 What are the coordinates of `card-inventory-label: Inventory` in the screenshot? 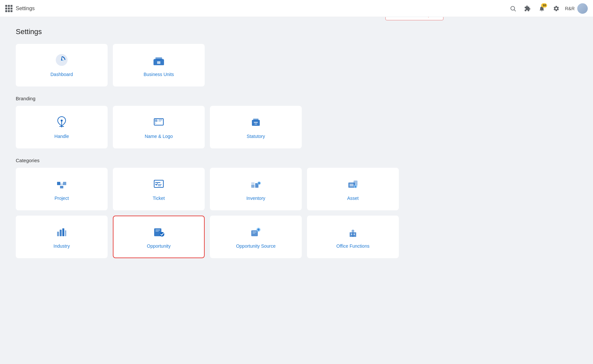 It's located at (256, 198).